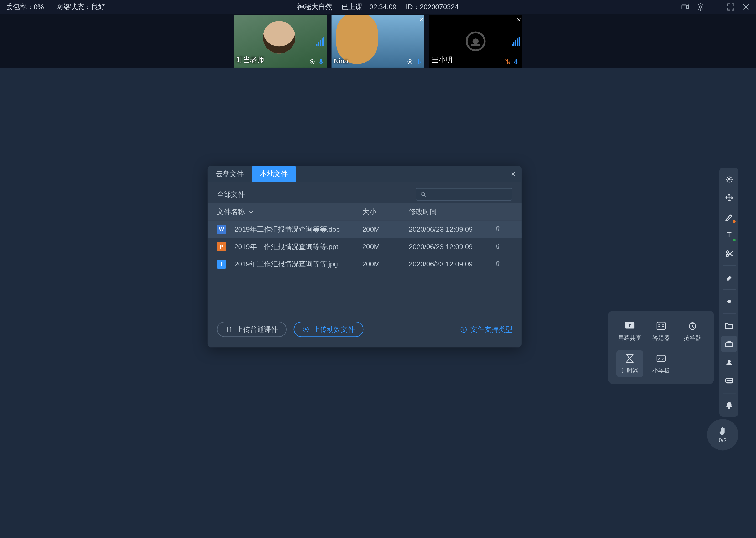  Describe the element at coordinates (378, 41) in the screenshot. I see `video-tile: × Nina` at that location.